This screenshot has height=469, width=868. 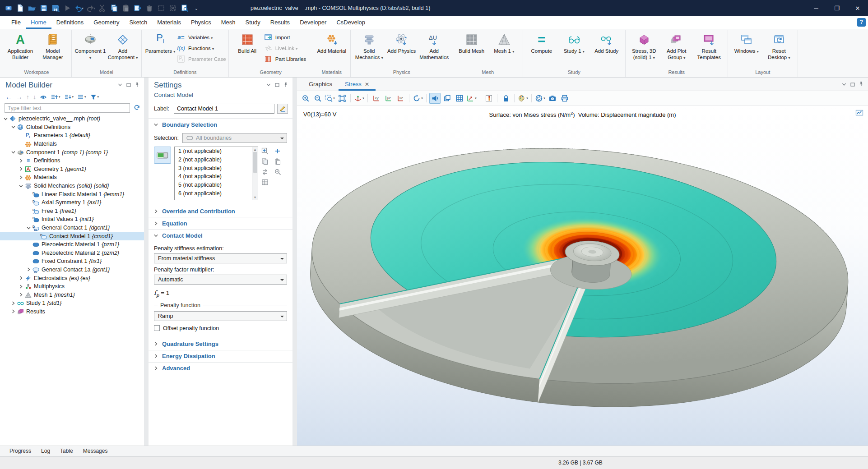 What do you see at coordinates (861, 23) in the screenshot?
I see `help-button: ?` at bounding box center [861, 23].